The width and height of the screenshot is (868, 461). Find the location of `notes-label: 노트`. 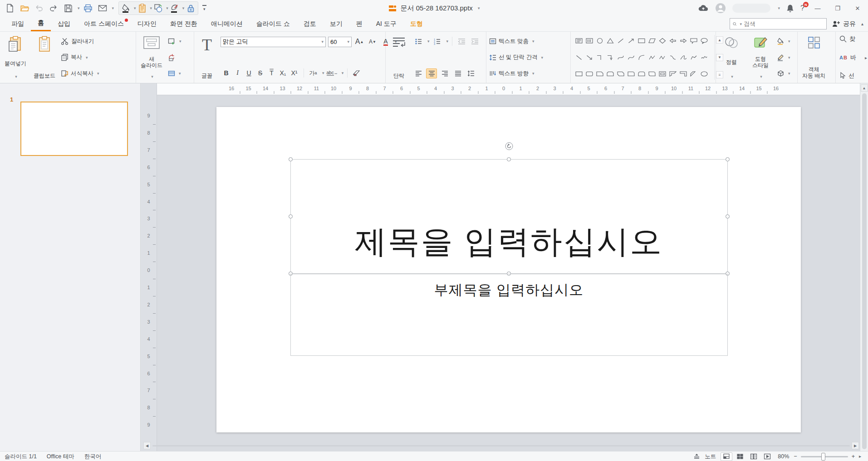

notes-label: 노트 is located at coordinates (711, 457).